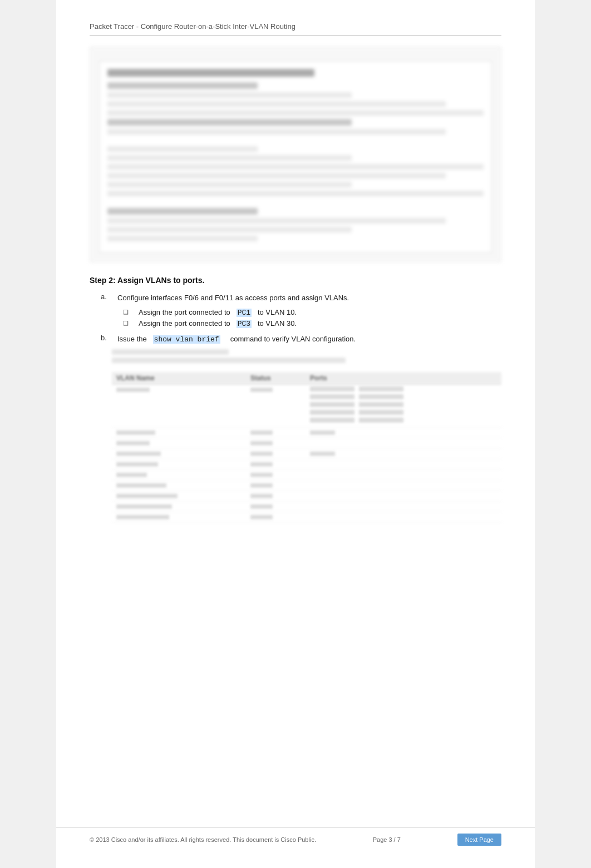 This screenshot has width=591, height=868. I want to click on bullet-item-1: ❑ Assign the port connected to PC1 to VL…, so click(312, 313).